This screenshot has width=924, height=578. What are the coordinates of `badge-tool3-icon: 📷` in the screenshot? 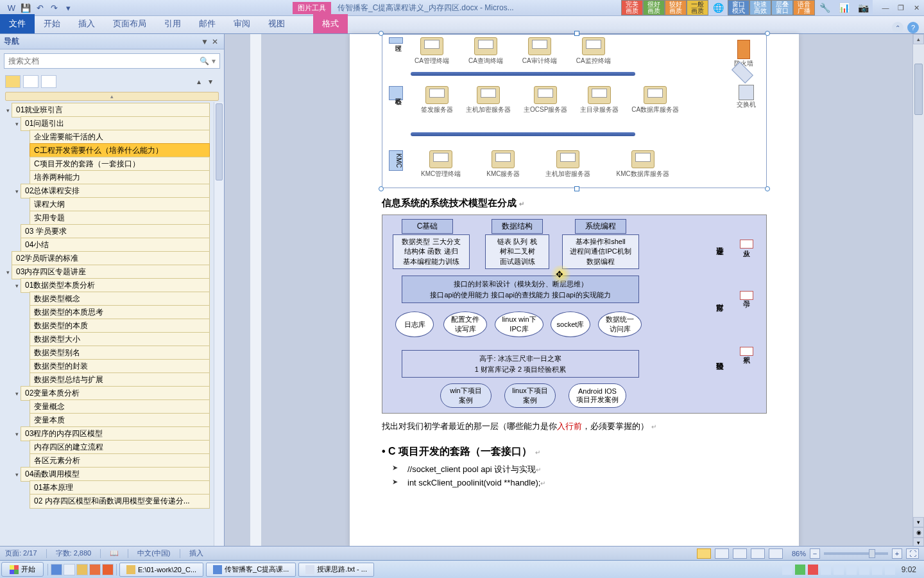 It's located at (863, 8).